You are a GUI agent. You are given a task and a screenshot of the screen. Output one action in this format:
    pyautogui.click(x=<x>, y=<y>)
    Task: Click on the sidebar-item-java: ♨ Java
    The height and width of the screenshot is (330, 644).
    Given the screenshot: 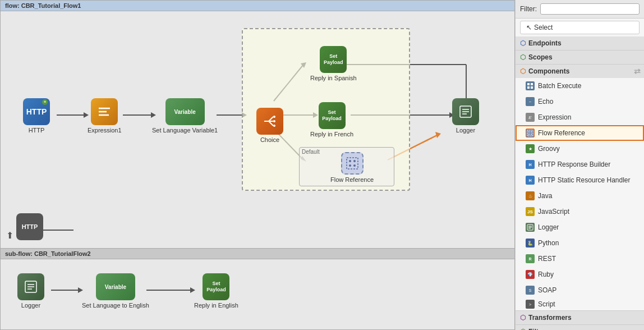 What is the action you would take?
    pyautogui.click(x=580, y=196)
    